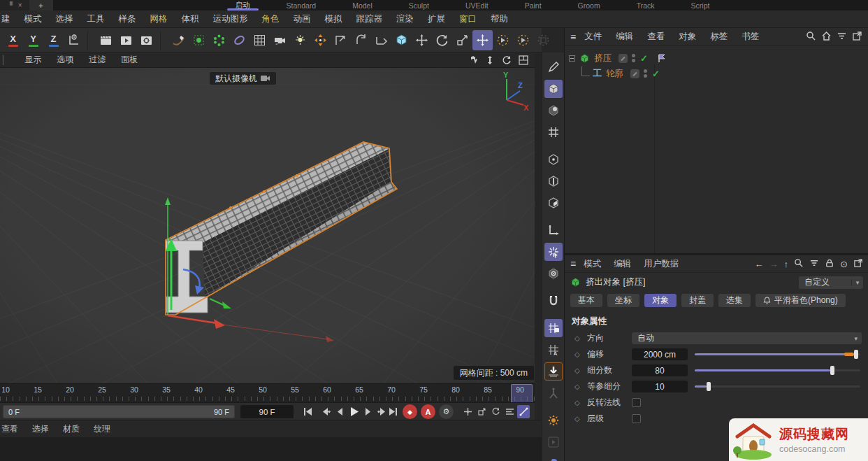  I want to click on object-row-extrude: 挤压 ✓, so click(618, 58).